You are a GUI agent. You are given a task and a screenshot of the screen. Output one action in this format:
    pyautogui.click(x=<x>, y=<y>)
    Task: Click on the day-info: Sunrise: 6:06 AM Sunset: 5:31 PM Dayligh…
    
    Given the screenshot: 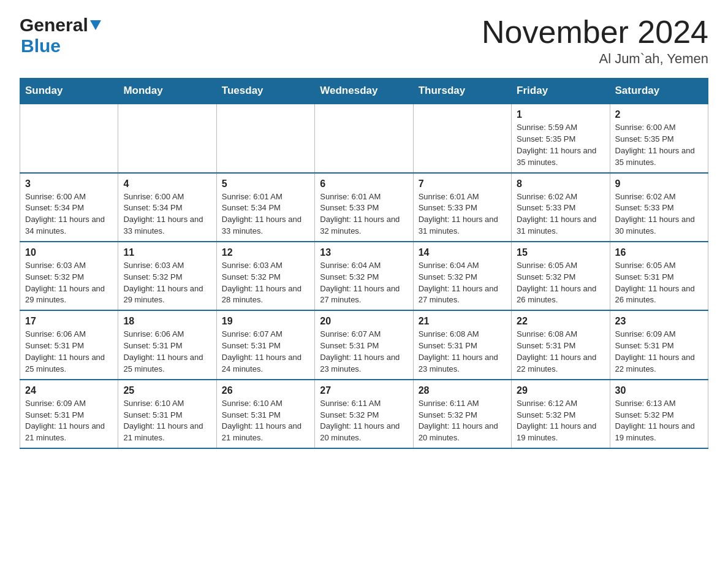 What is the action you would take?
    pyautogui.click(x=65, y=351)
    